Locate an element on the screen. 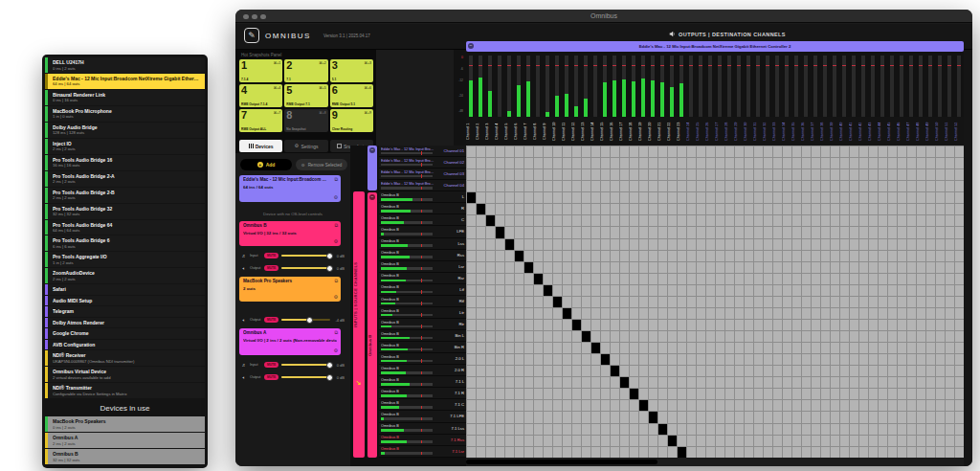 The height and width of the screenshot is (471, 980). source-row: Omnibus B7.1 C is located at coordinates (423, 405).